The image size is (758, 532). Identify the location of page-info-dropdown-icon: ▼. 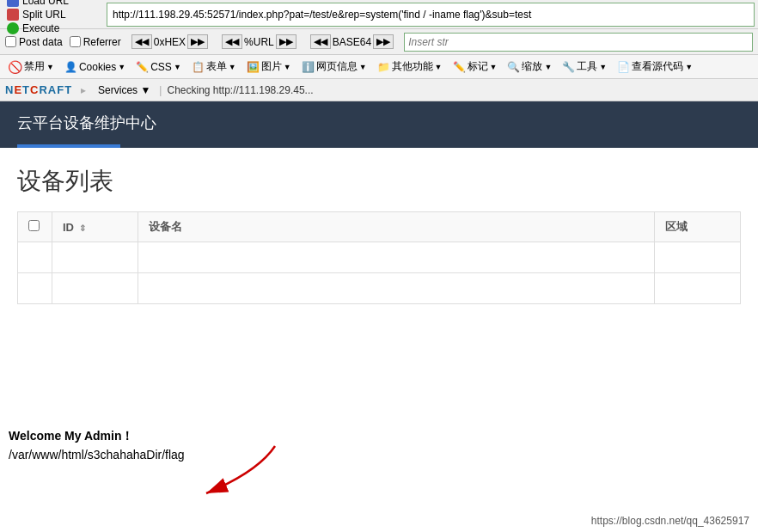
(363, 67).